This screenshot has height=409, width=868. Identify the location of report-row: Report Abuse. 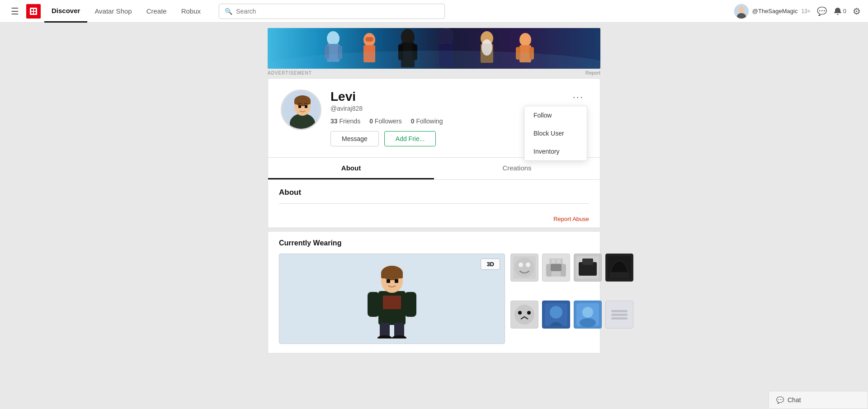
(434, 219).